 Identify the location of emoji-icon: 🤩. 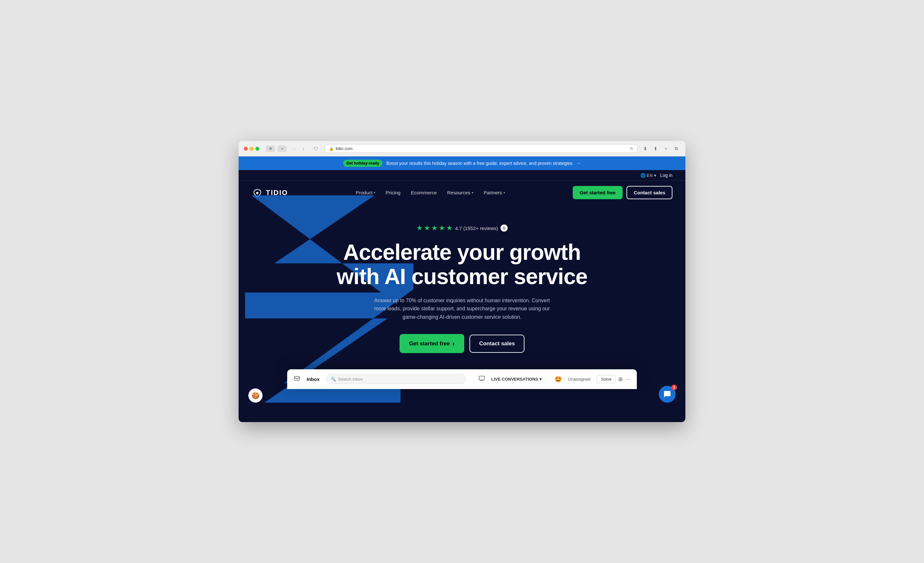
(558, 380).